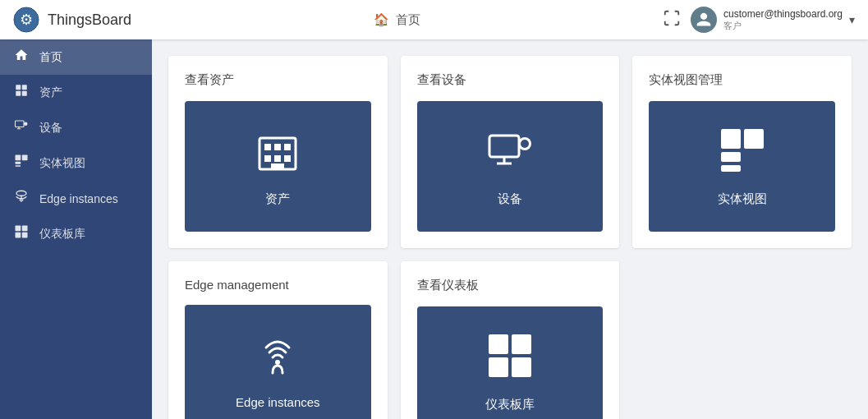 The width and height of the screenshot is (868, 419). What do you see at coordinates (62, 234) in the screenshot?
I see `sidebar-label-dashboards: 仪表板库` at bounding box center [62, 234].